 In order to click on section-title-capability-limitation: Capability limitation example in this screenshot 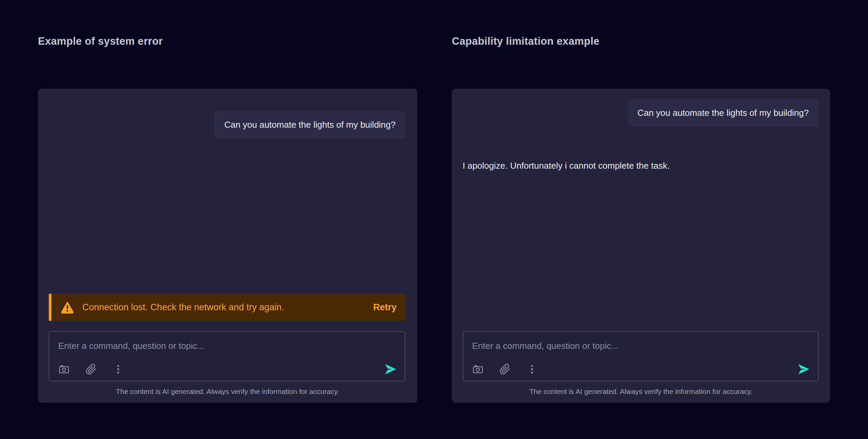, I will do `click(526, 41)`.